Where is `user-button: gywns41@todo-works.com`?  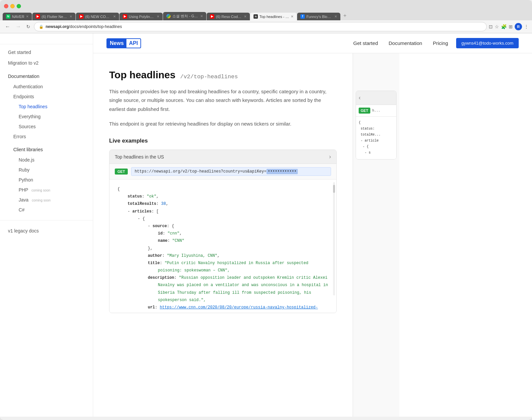
user-button: gywns41@todo-works.com is located at coordinates (487, 43).